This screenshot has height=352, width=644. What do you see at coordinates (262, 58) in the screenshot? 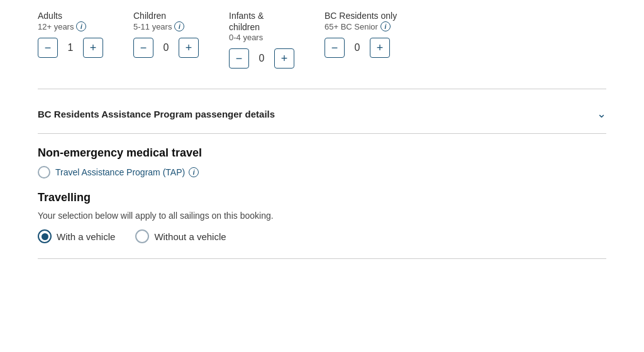
I see `infants-stepper: − 0 +` at bounding box center [262, 58].